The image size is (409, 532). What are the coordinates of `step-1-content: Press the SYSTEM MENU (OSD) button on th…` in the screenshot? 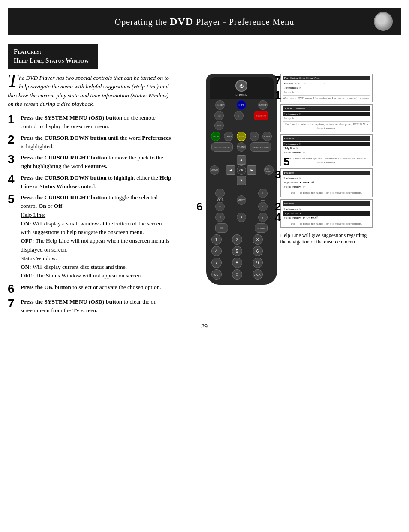 It's located at (97, 123).